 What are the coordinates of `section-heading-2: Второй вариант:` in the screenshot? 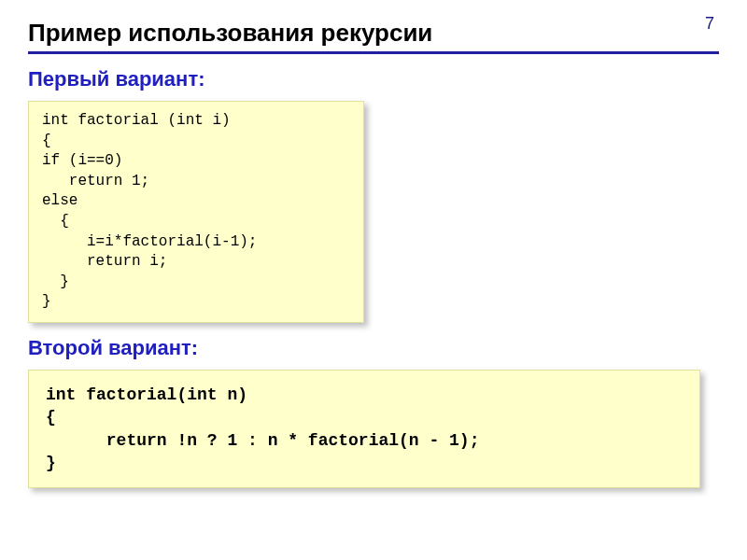 It's located at (374, 348).